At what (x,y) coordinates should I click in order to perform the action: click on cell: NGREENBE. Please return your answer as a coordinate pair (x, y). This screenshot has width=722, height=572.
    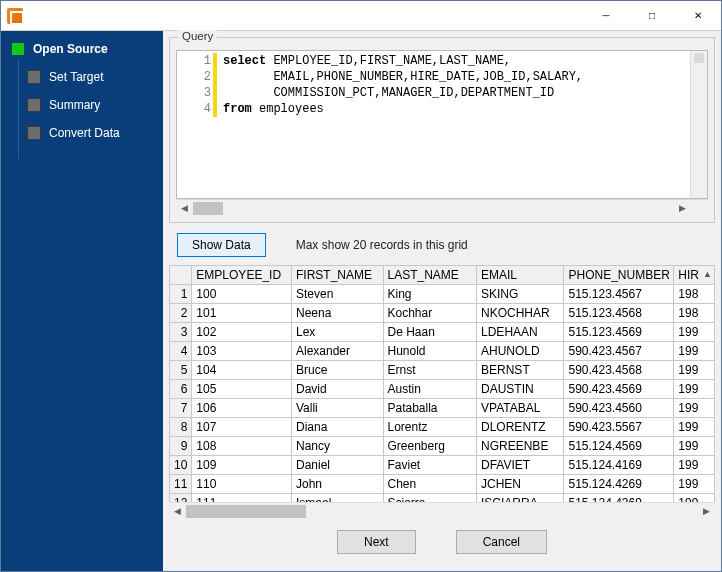
    Looking at the image, I should click on (520, 446).